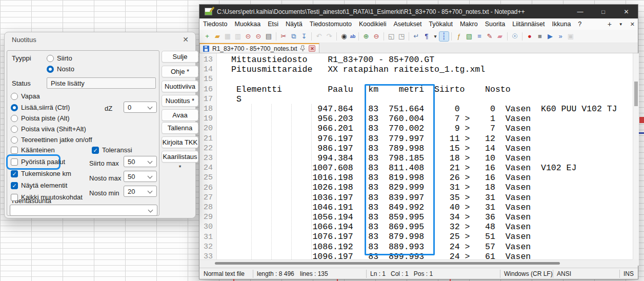 The image size is (644, 281). I want to click on open-file-icon: ▰, so click(217, 36).